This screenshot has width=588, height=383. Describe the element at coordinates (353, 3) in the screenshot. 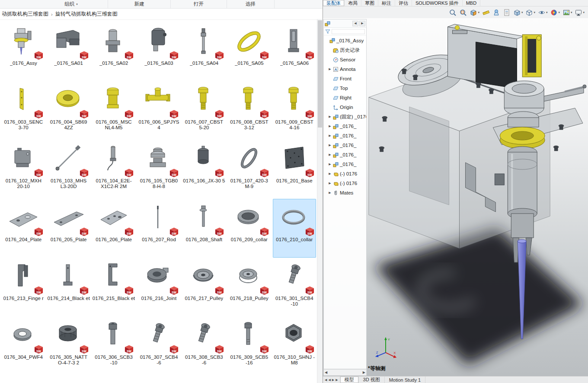

I see `ribbon-tab-layout: 布局` at that location.